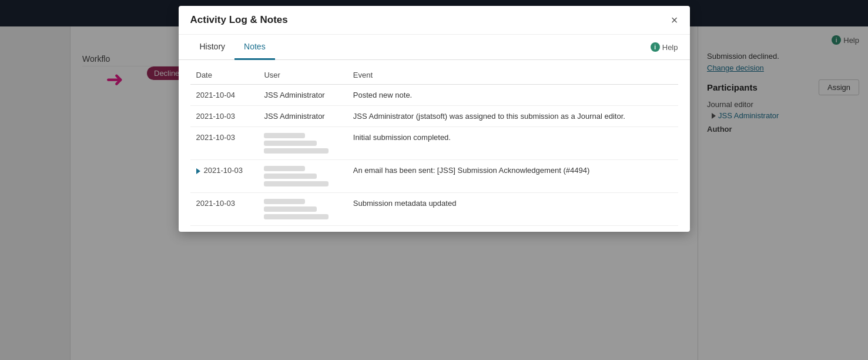 The image size is (868, 360). I want to click on col-header-event: Event, so click(512, 75).